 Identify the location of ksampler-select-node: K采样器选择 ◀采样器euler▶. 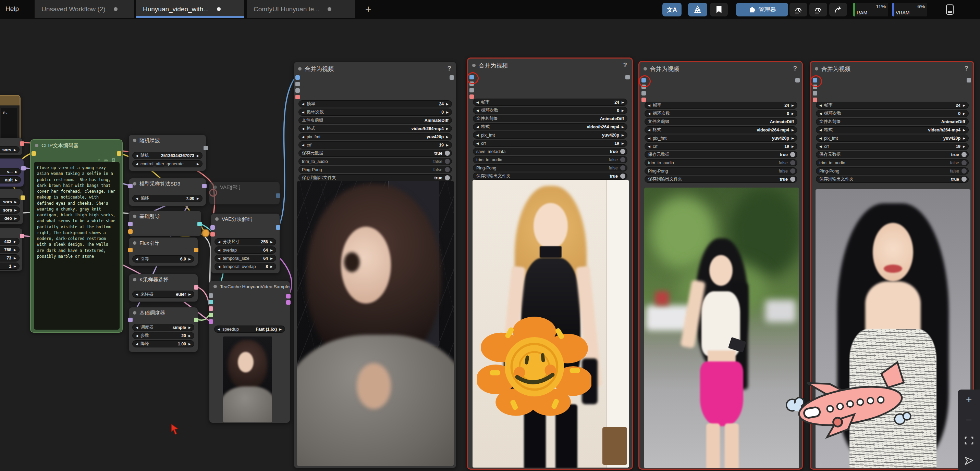
(164, 288).